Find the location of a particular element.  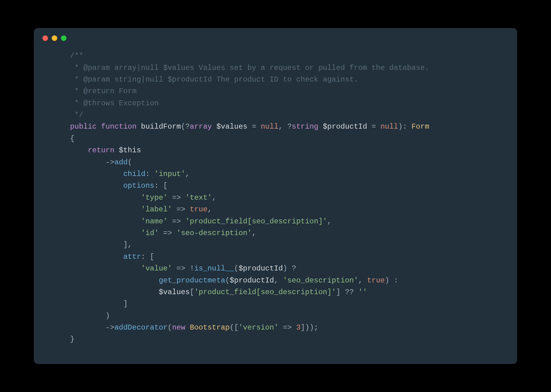

code-line: 'type' => 'text', is located at coordinates (276, 198).